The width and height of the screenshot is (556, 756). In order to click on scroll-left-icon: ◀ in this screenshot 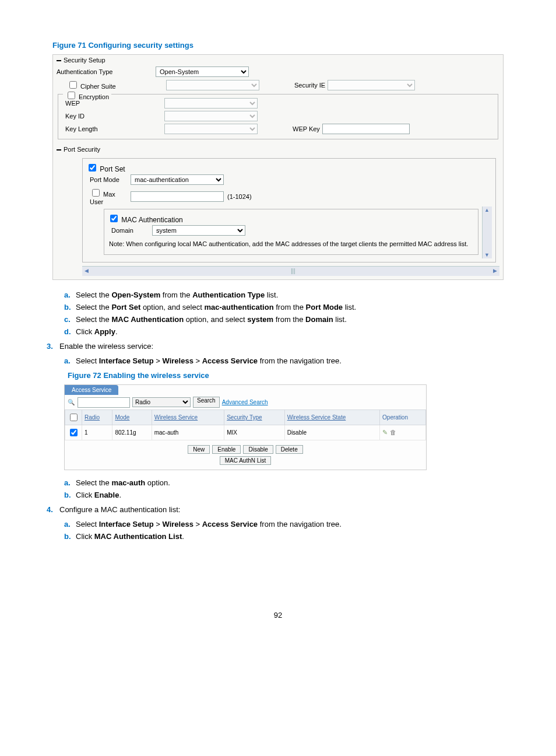, I will do `click(86, 271)`.